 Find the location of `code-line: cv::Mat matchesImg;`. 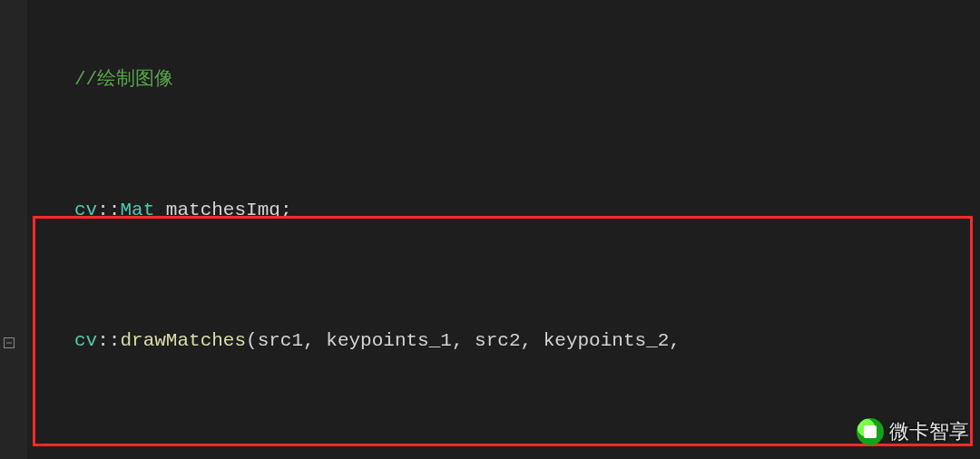

code-line: cv::Mat matchesImg; is located at coordinates (464, 210).